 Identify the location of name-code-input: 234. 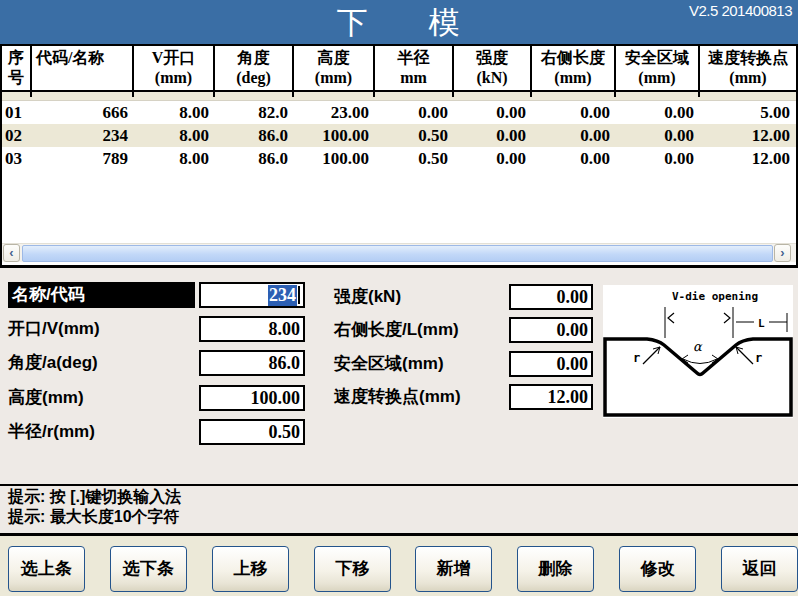
(252, 295).